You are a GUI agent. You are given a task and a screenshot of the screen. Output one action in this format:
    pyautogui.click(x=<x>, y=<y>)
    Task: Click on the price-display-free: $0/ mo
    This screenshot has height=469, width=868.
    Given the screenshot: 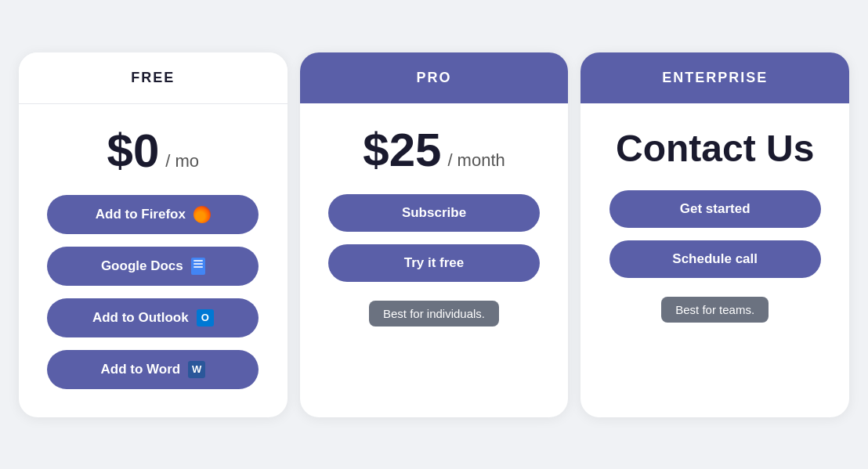 What is the action you would take?
    pyautogui.click(x=154, y=151)
    